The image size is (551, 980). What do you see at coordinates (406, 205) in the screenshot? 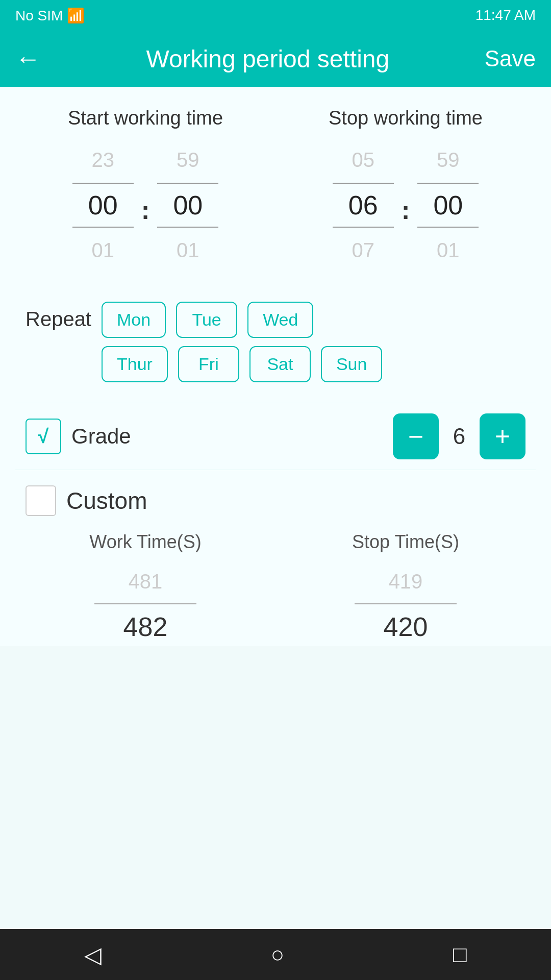
I see `stop-colon: :` at bounding box center [406, 205].